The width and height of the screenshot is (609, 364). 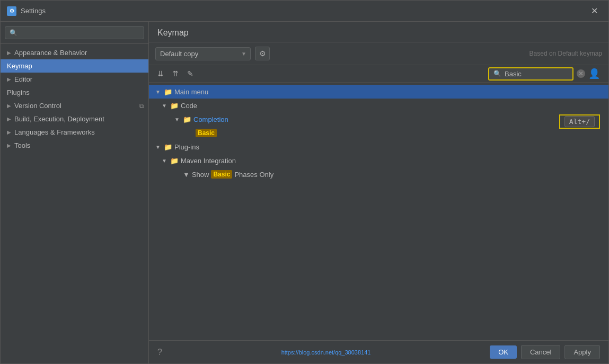 What do you see at coordinates (378, 54) in the screenshot?
I see `keymap-toolbar: Default copy ▼ ⚙ Based on Default keymap` at bounding box center [378, 54].